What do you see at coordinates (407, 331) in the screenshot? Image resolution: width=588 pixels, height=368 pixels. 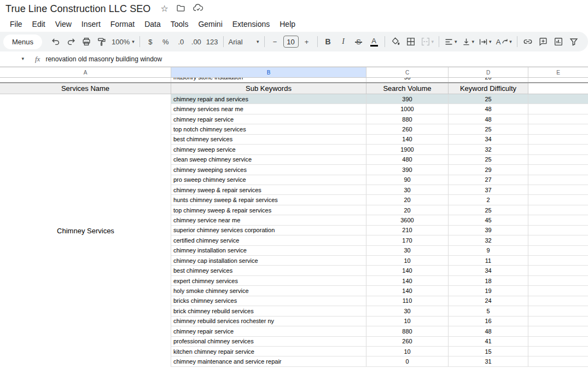 I see `search-volume-cell: 880` at bounding box center [407, 331].